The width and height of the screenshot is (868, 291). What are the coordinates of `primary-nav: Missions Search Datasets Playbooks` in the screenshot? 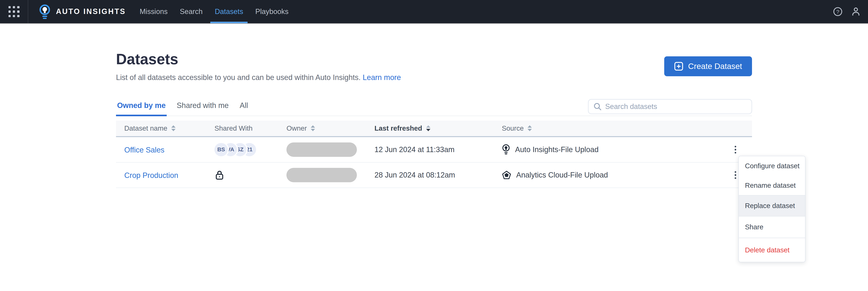 It's located at (214, 11).